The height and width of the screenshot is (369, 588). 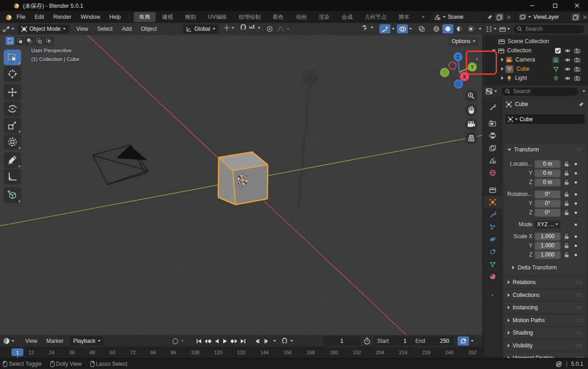 I want to click on snap-controls, so click(x=250, y=28).